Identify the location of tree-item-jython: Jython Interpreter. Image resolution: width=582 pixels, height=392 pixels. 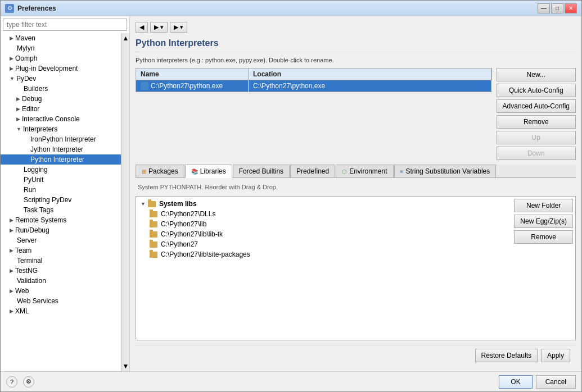
(61, 149).